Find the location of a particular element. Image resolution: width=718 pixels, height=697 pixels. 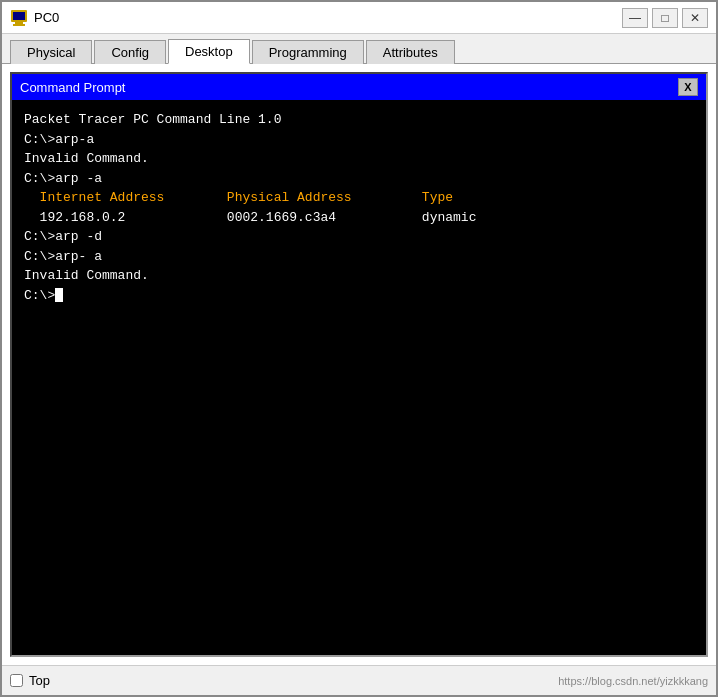

tab-physical: Physical is located at coordinates (51, 52).